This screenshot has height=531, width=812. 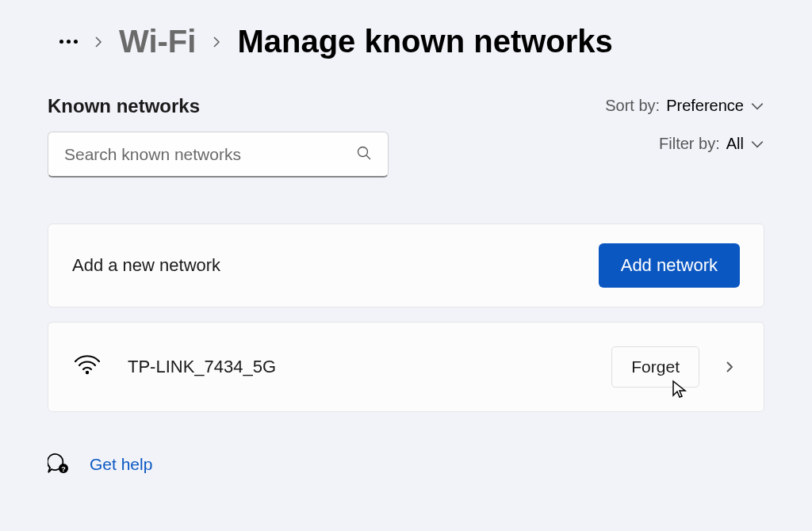 I want to click on section-title: Known networks, so click(x=218, y=106).